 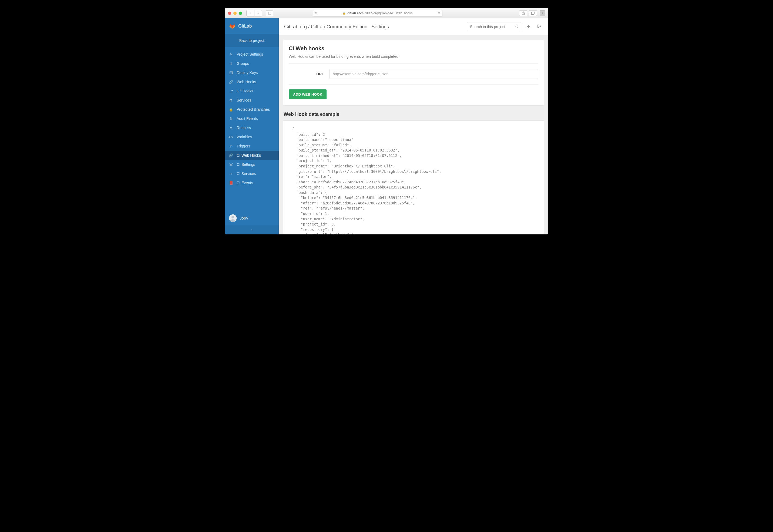 What do you see at coordinates (413, 177) in the screenshot?
I see `code-example: { "build_id": 2, "build_name":"rspec_lin…` at bounding box center [413, 177].